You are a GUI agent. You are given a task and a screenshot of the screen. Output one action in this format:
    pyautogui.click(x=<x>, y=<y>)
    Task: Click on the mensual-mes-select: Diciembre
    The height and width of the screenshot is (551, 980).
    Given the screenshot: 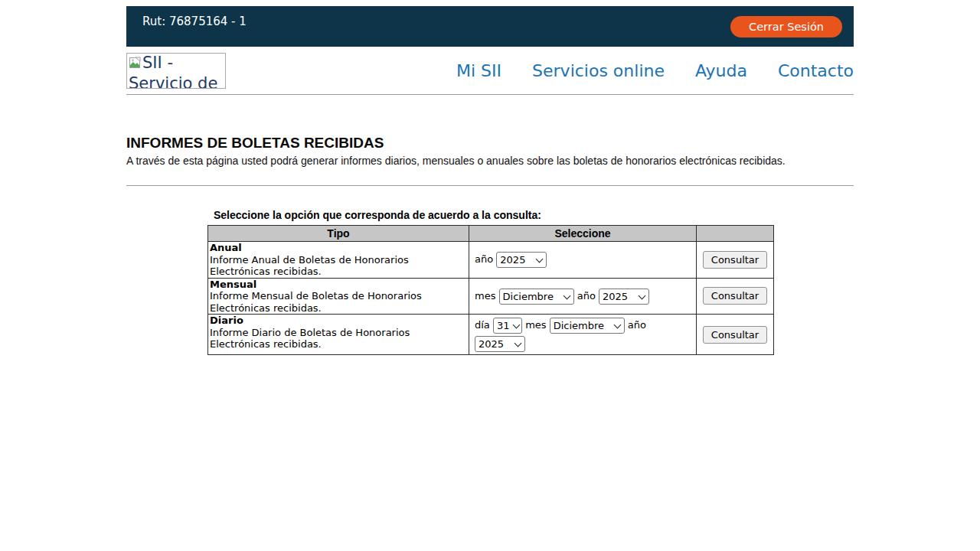 What is the action you would take?
    pyautogui.click(x=537, y=297)
    